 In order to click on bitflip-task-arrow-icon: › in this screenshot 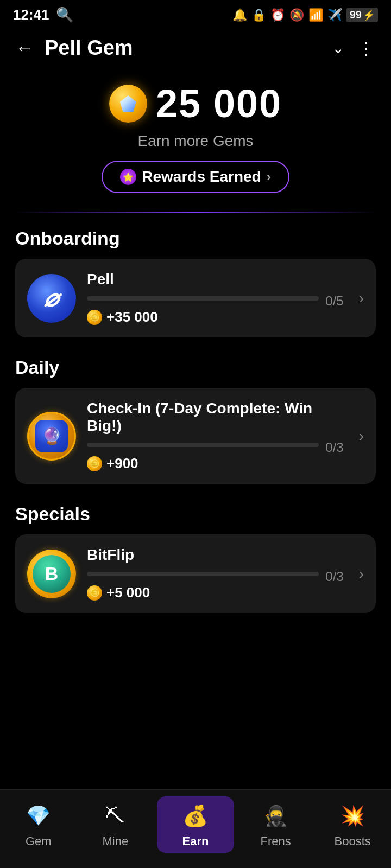, I will do `click(362, 574)`.